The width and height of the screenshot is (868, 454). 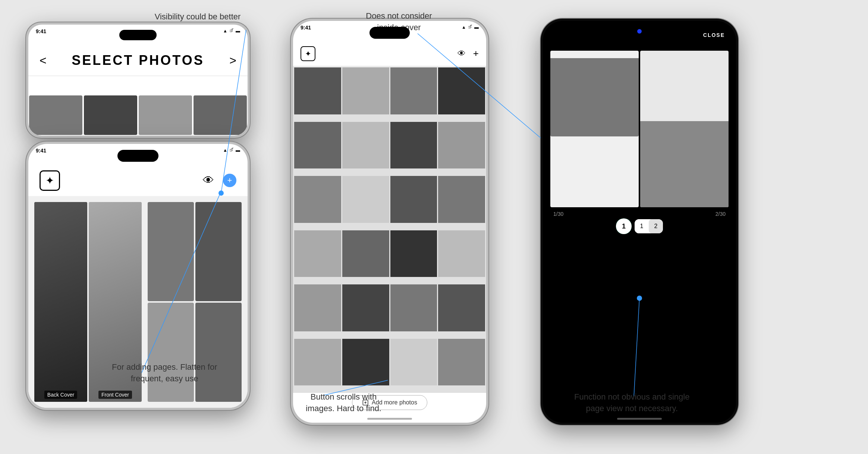 What do you see at coordinates (390, 54) in the screenshot?
I see `phone3-header: ✦ 👁 +` at bounding box center [390, 54].